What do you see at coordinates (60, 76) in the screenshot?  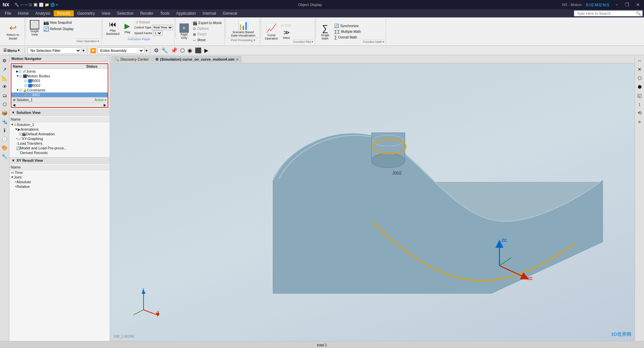 I see `tree-motion-bodies: ▼ ☑ ⬛ Motion Bodies` at bounding box center [60, 76].